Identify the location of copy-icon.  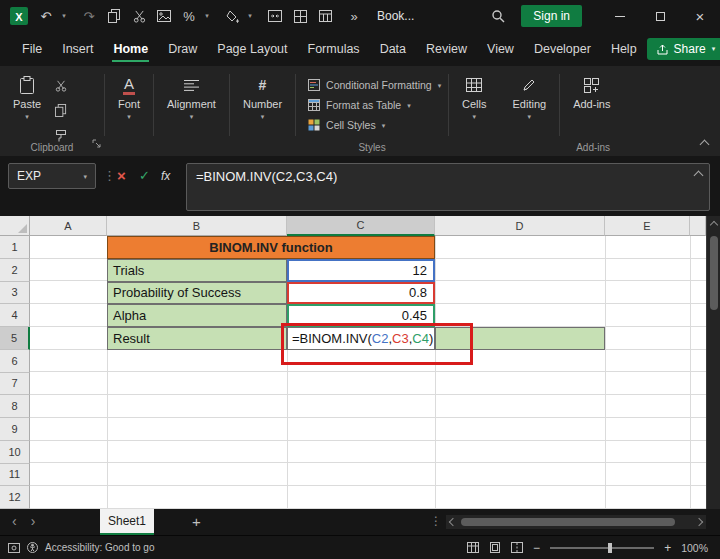
(114, 16).